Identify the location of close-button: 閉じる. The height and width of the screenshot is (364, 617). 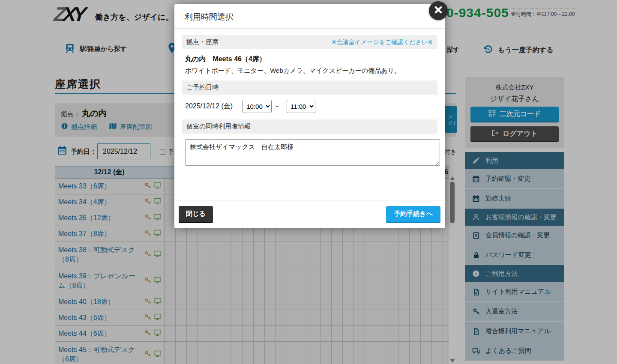
(196, 215).